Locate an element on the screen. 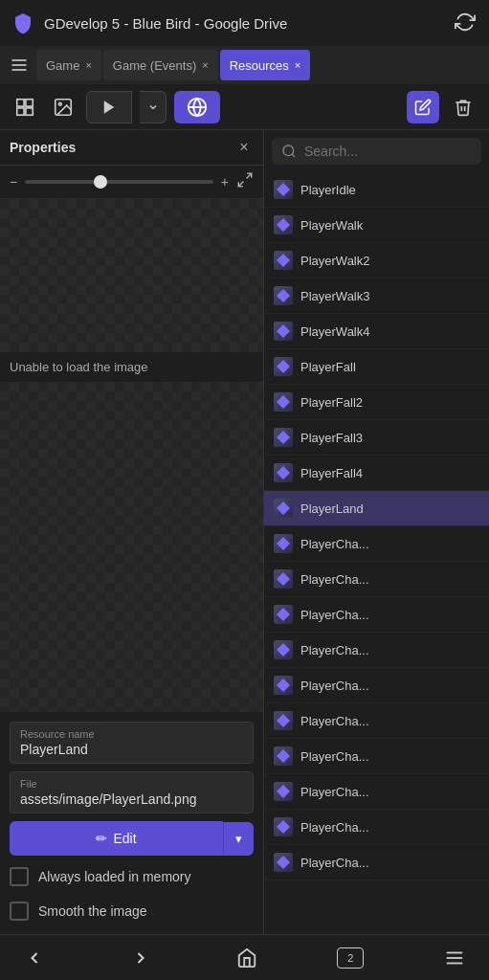 This screenshot has height=980, width=489. zoom-in-icon: + is located at coordinates (225, 182).